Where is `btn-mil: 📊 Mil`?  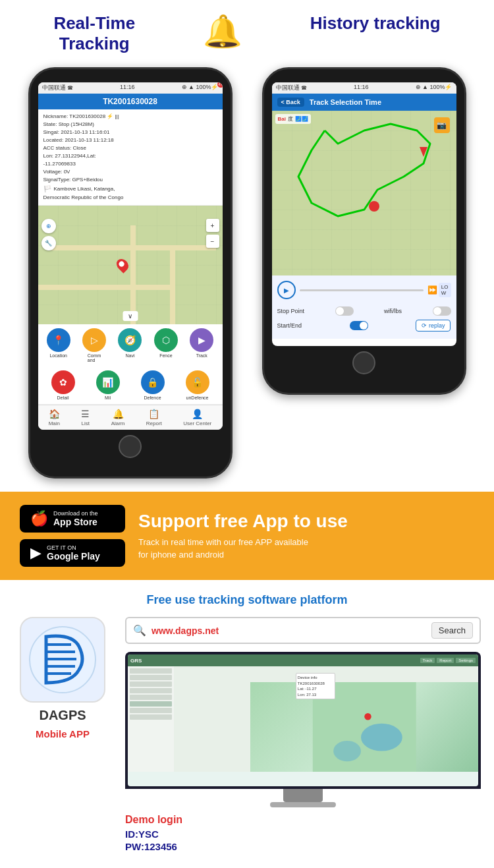
btn-mil: 📊 Mil is located at coordinates (108, 385).